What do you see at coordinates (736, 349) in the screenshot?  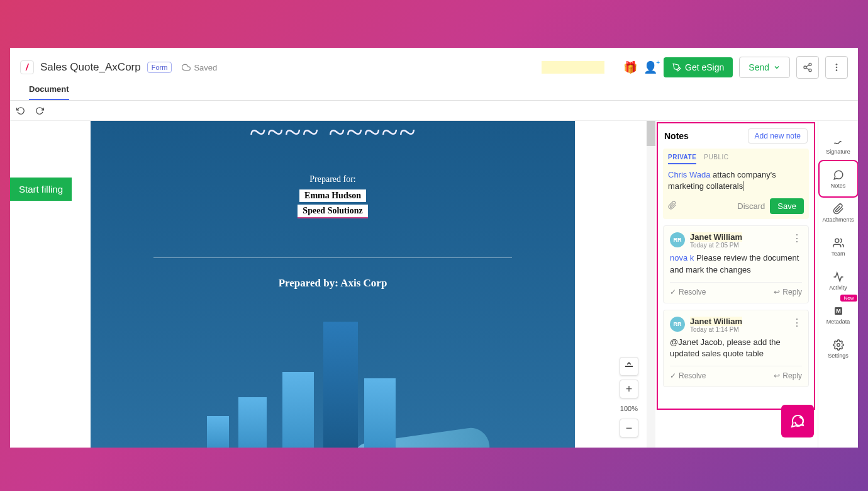 I see `note-card: RR Janet William Today at 1:14 PM ⋮ @Jan…` at bounding box center [736, 349].